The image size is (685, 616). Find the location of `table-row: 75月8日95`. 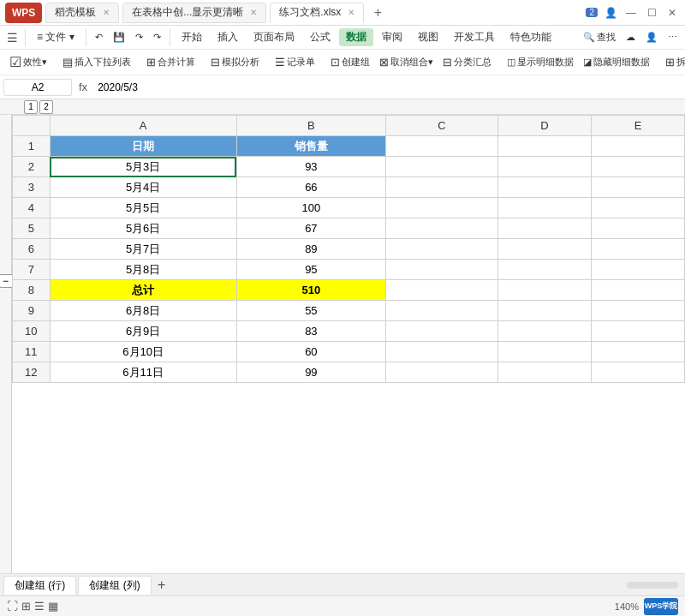

table-row: 75月8日95 is located at coordinates (349, 270).